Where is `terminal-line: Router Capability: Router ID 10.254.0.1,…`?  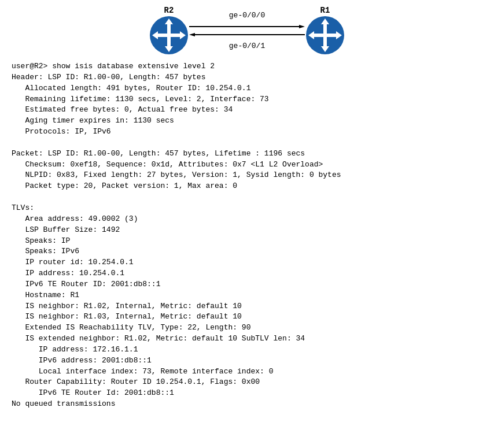
terminal-line: Router Capability: Router ID 10.254.0.1,… is located at coordinates (247, 383).